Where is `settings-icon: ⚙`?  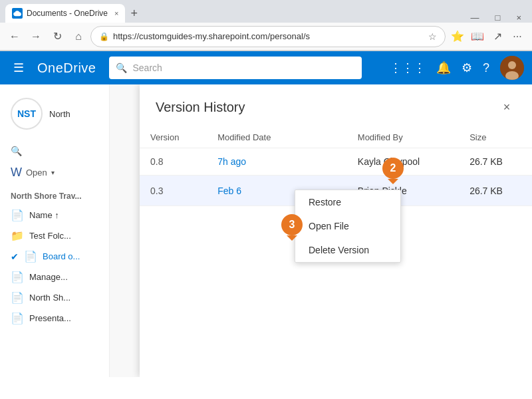 settings-icon: ⚙ is located at coordinates (467, 68).